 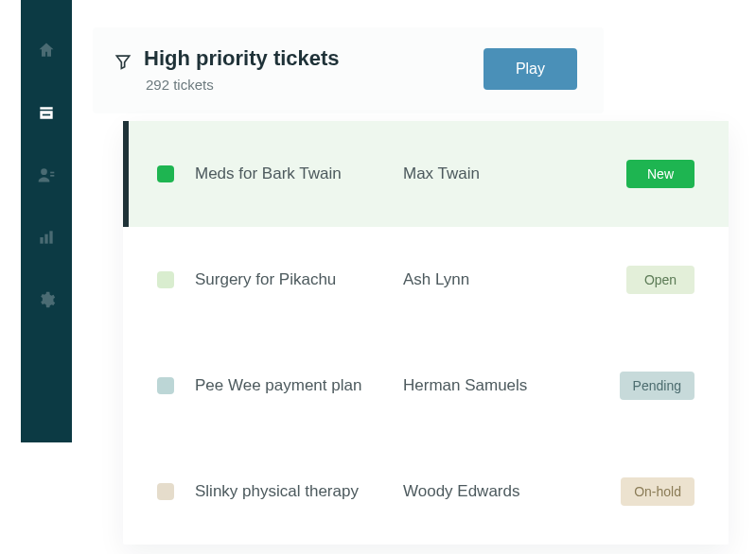 I want to click on ticket-requester: Ash Lynn, so click(x=488, y=280).